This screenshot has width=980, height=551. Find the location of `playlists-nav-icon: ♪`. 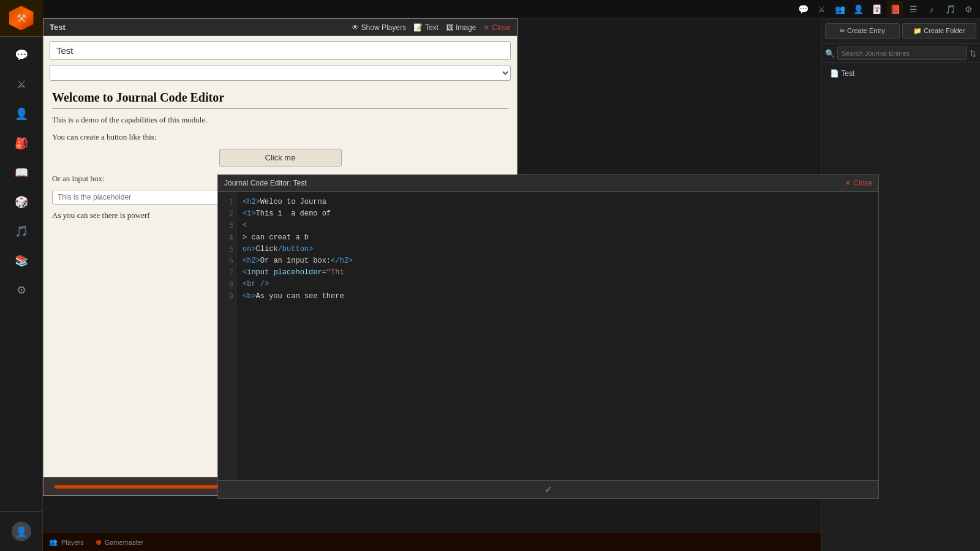

playlists-nav-icon: ♪ is located at coordinates (932, 9).